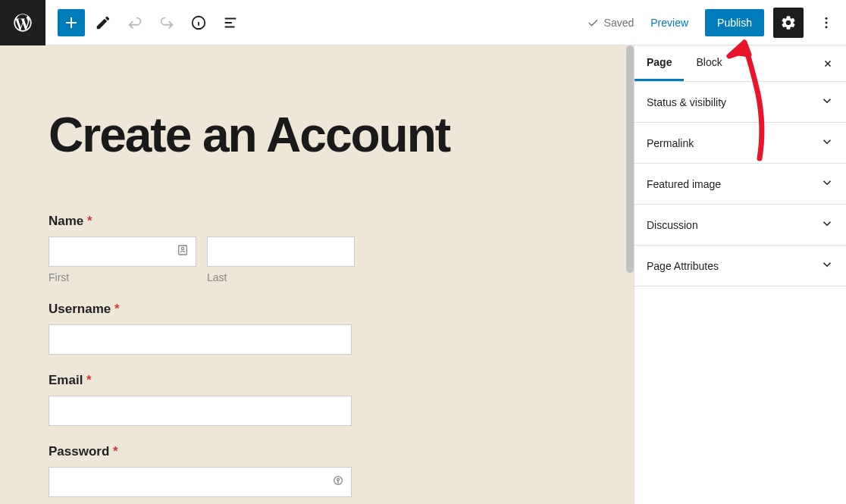 Image resolution: width=846 pixels, height=504 pixels. I want to click on password-label: Password *, so click(317, 452).